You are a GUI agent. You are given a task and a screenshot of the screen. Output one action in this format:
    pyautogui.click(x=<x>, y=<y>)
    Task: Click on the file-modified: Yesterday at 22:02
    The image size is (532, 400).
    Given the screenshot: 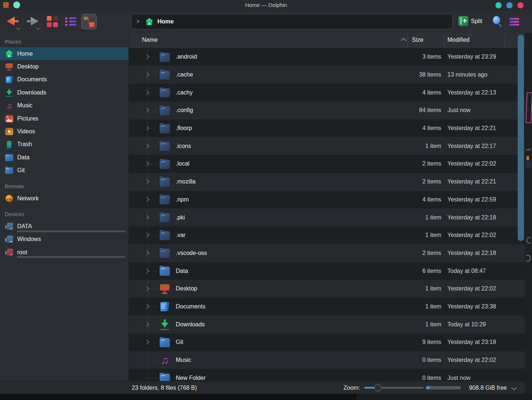 What is the action you would take?
    pyautogui.click(x=472, y=289)
    